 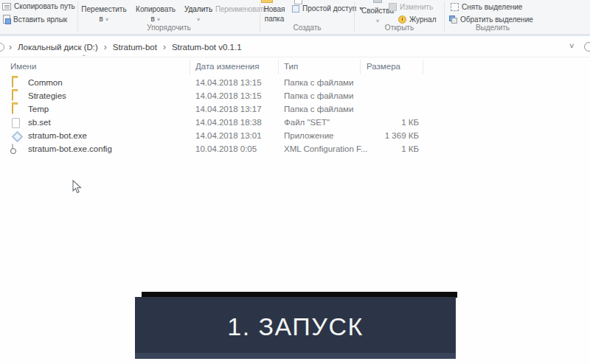 I want to click on file-name: Strategies, so click(x=47, y=96).